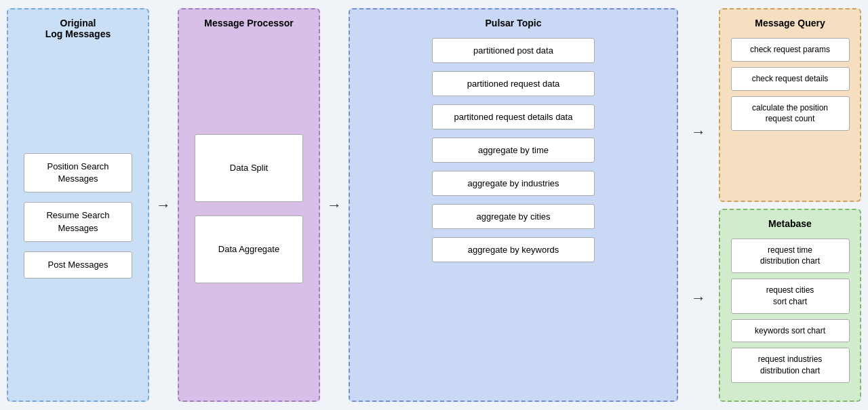  What do you see at coordinates (698, 298) in the screenshot?
I see `arrow-to-metabase-icon: →` at bounding box center [698, 298].